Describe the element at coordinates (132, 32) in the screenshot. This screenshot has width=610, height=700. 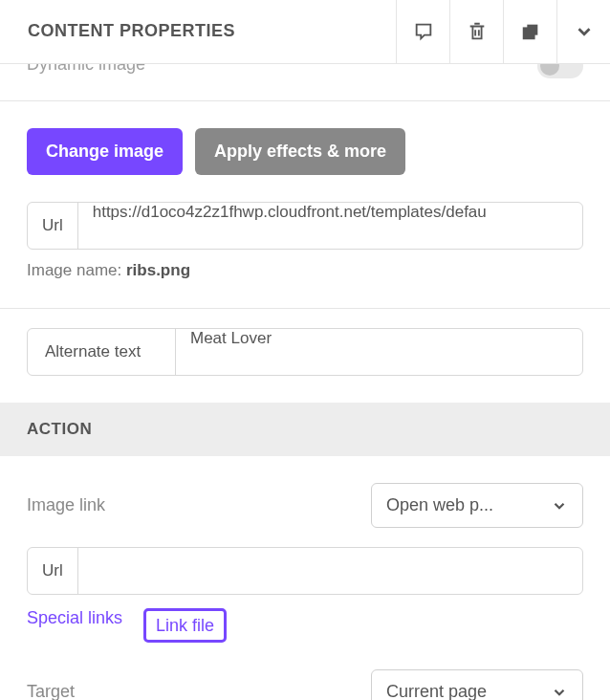
I see `panel-title: CONTENT PROPERTIES` at that location.